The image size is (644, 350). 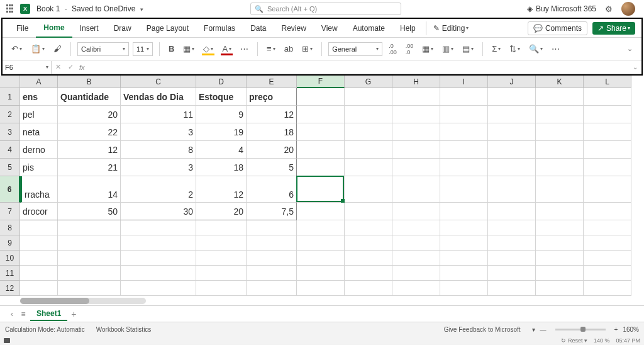 What do you see at coordinates (330, 28) in the screenshot?
I see `tab-view: View` at bounding box center [330, 28].